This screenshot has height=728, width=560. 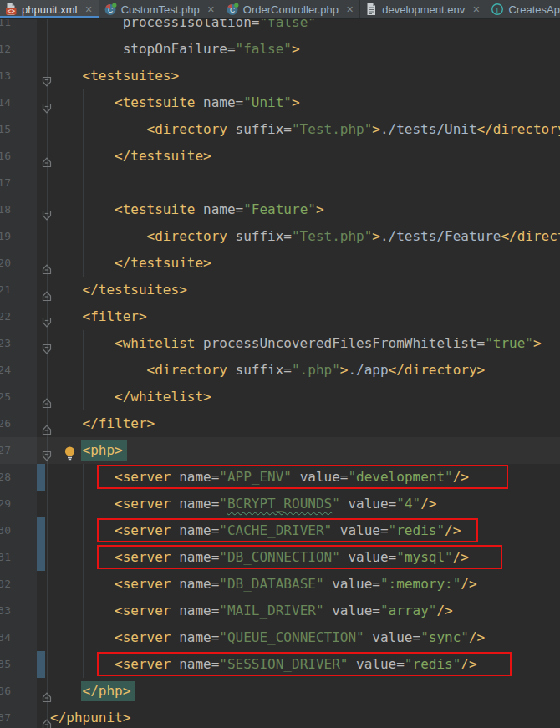 I want to click on code-text: <server name="QUEUE_CONNECTION" value="s…, so click(x=267, y=638).